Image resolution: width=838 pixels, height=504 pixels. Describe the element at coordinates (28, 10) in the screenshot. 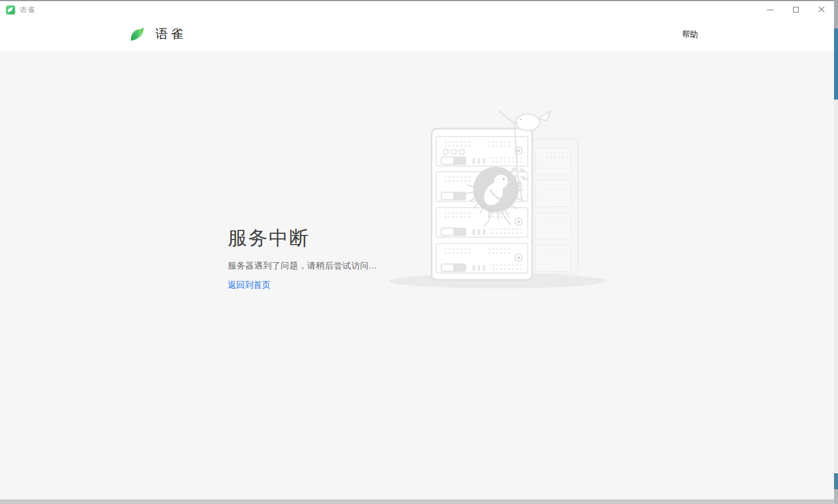

I see `titlebar-title: 语雀` at that location.